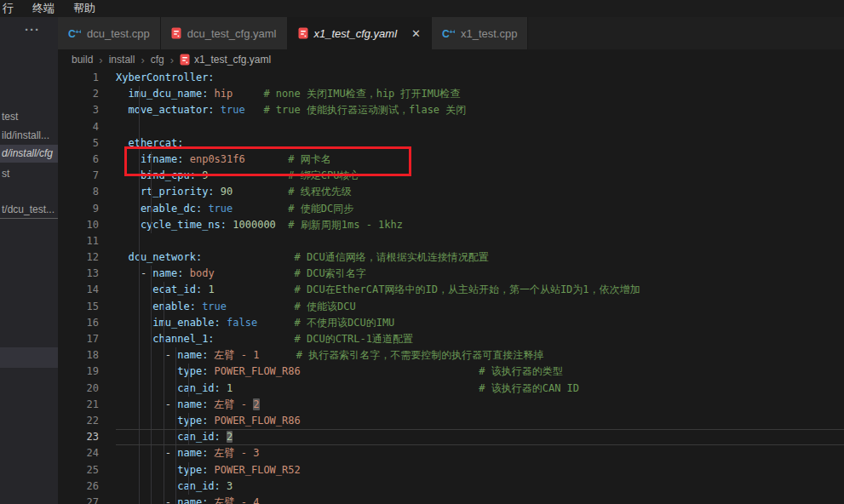 Image resolution: width=844 pixels, height=504 pixels. I want to click on sidebar-item: t/dcu_test..., so click(29, 209).